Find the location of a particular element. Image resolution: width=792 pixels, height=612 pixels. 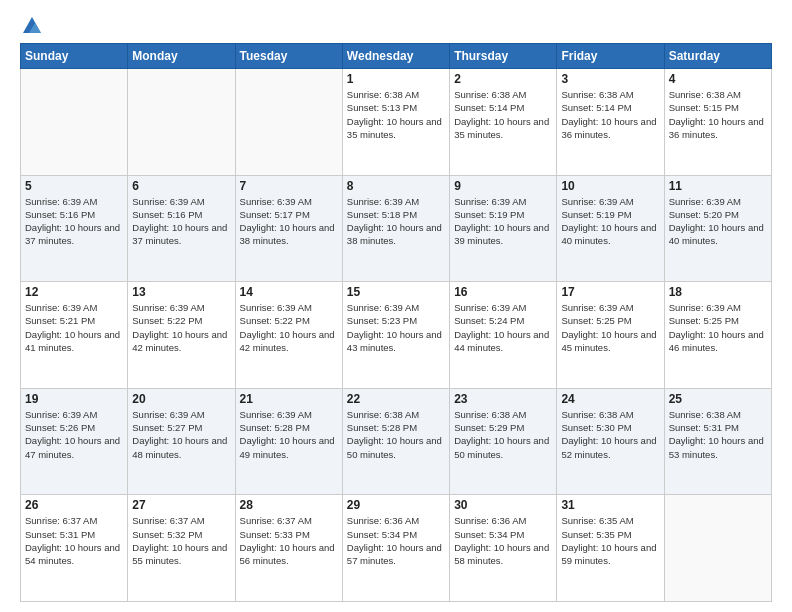

calendar-cell: 14Sunrise: 6:39 AM Sunset: 5:22 PM Dayli… is located at coordinates (288, 336).